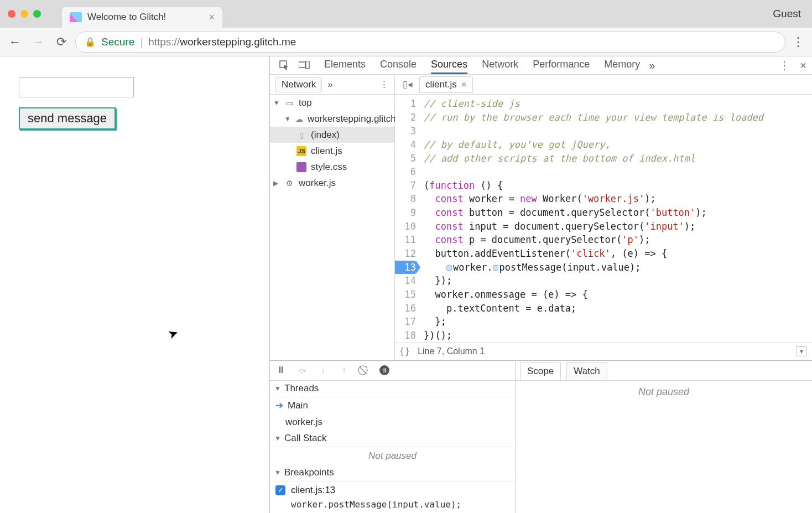 Image resolution: width=812 pixels, height=513 pixels. What do you see at coordinates (652, 65) in the screenshot?
I see `tabs-overflow-icon: »` at bounding box center [652, 65].